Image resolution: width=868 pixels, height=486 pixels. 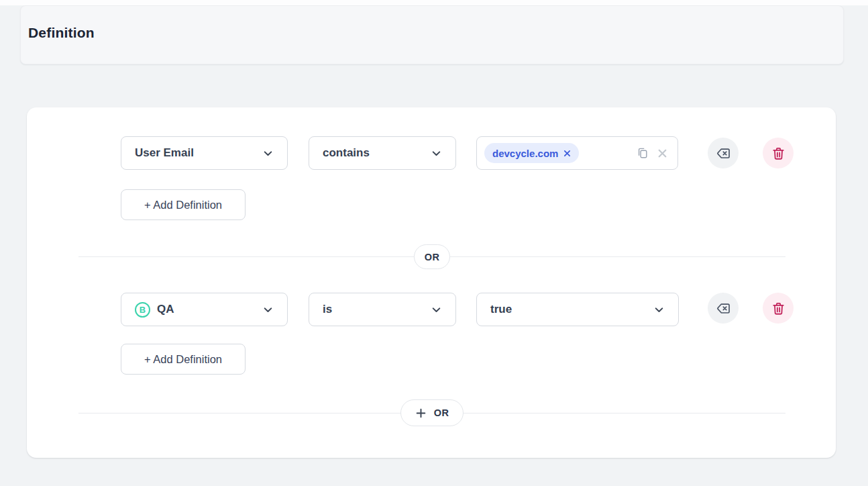 What do you see at coordinates (204, 153) in the screenshot?
I see `property-select: User Email` at bounding box center [204, 153].